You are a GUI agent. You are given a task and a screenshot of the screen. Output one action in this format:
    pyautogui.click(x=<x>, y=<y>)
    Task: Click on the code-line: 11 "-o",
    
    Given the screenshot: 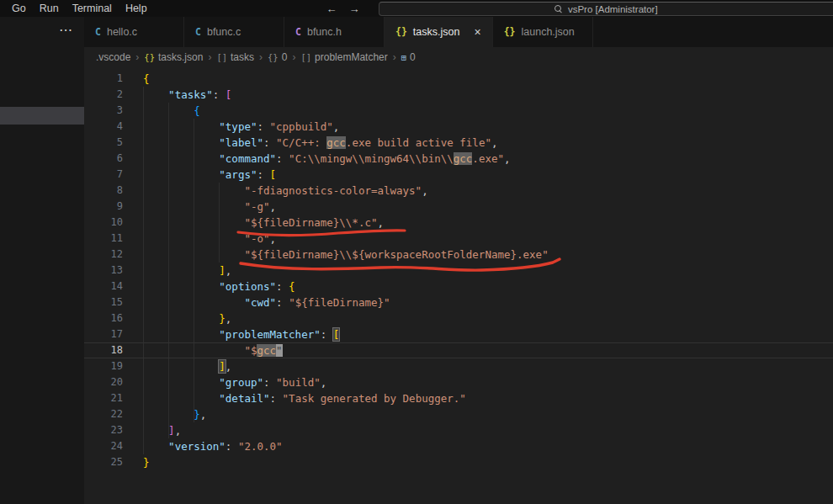 What is the action you would take?
    pyautogui.click(x=459, y=239)
    